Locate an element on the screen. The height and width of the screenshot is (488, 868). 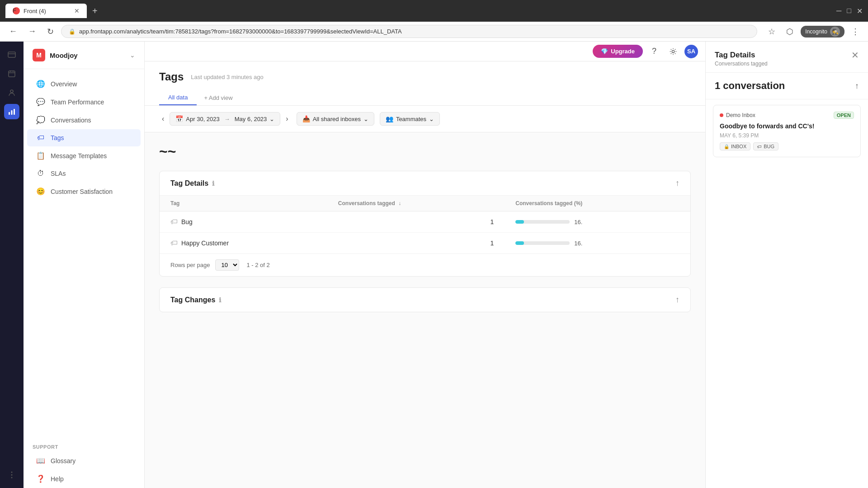
count-cell-happy: 1 is located at coordinates (416, 243).